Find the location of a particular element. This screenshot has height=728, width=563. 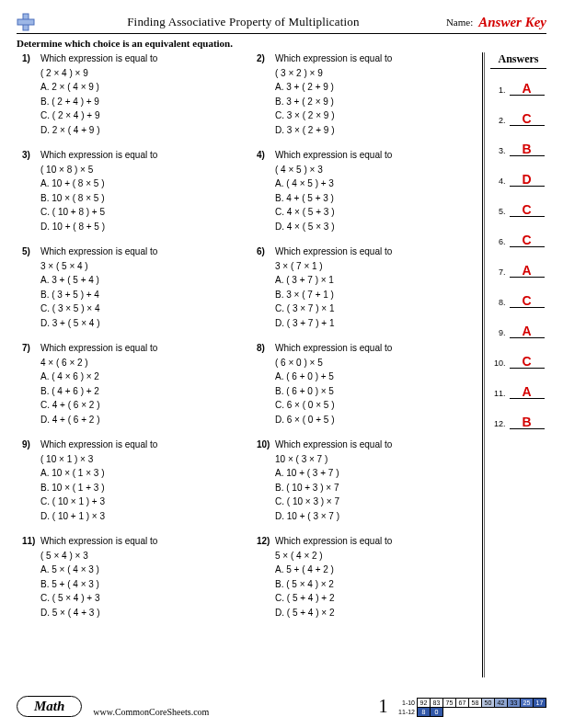

answer-line: 4.D is located at coordinates (519, 180).